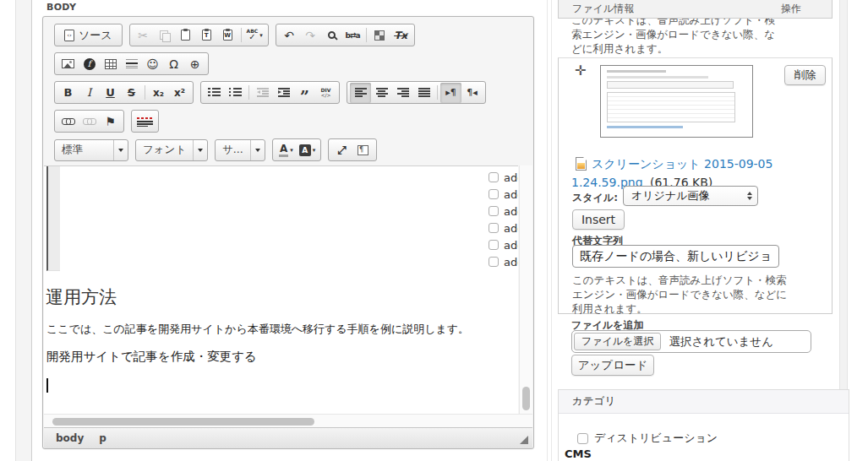 The width and height of the screenshot is (868, 461). Describe the element at coordinates (235, 93) in the screenshot. I see `bullet-list-button` at that location.